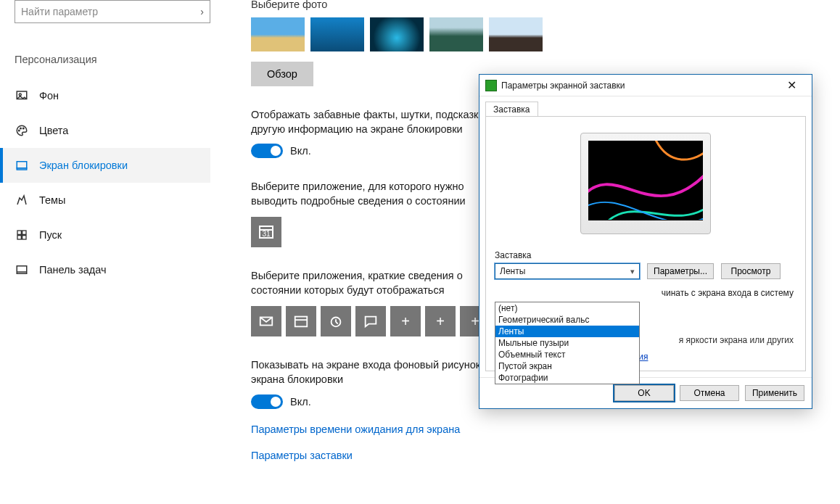 This screenshot has height=504, width=840. I want to click on lockscreen-icon, so click(22, 165).